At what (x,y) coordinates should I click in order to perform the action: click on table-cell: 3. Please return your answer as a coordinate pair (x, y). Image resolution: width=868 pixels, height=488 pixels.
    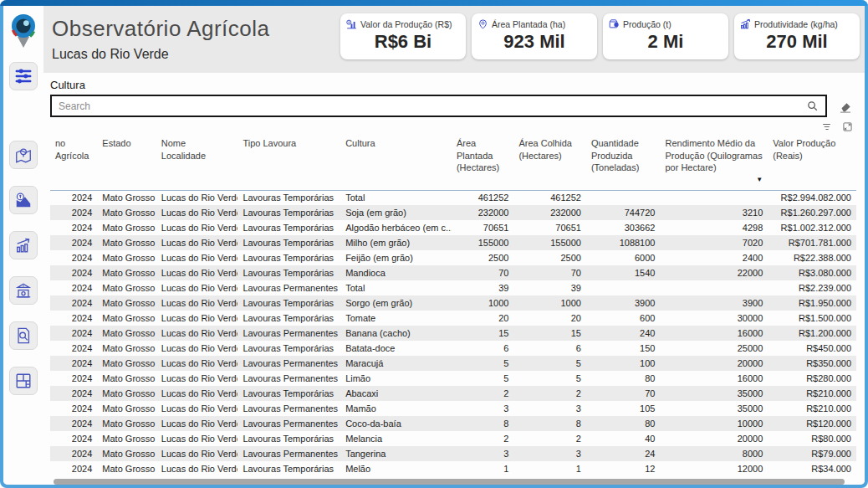
    Looking at the image, I should click on (550, 454).